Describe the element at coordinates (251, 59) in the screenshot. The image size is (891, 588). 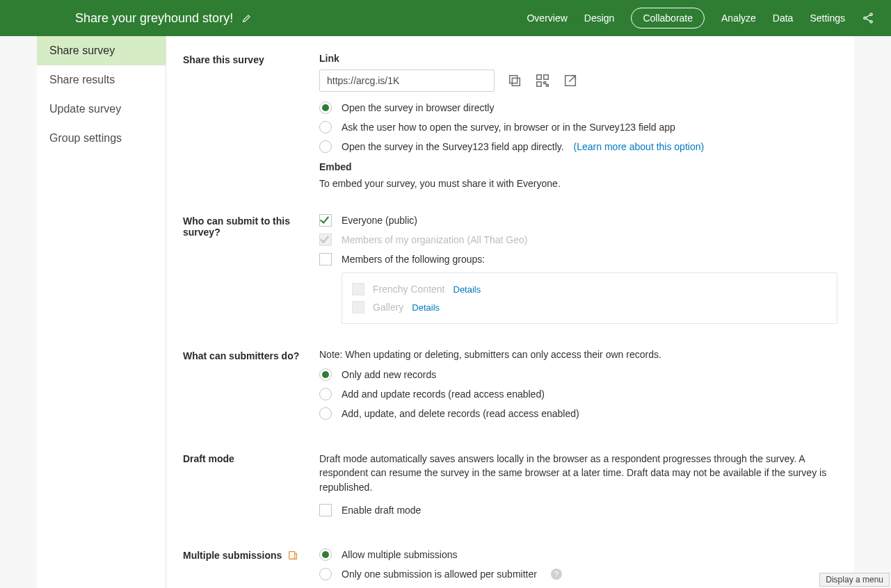
I see `share-heading: Share this survey` at that location.